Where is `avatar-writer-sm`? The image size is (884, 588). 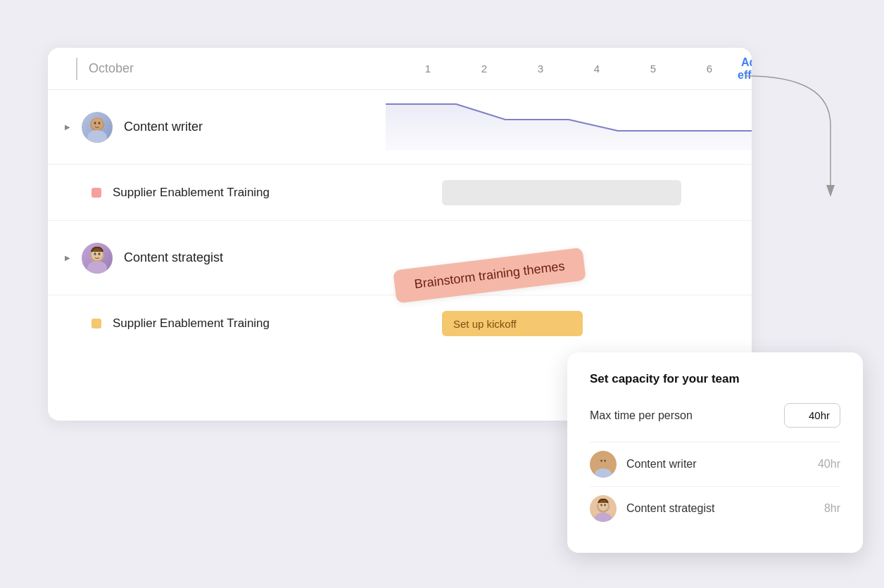
avatar-writer-sm is located at coordinates (603, 464).